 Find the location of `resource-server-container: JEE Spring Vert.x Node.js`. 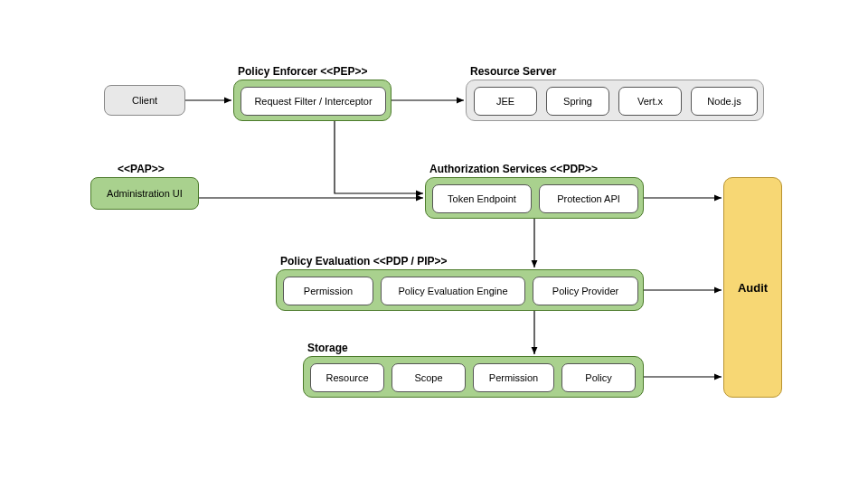

resource-server-container: JEE Spring Vert.x Node.js is located at coordinates (615, 100).